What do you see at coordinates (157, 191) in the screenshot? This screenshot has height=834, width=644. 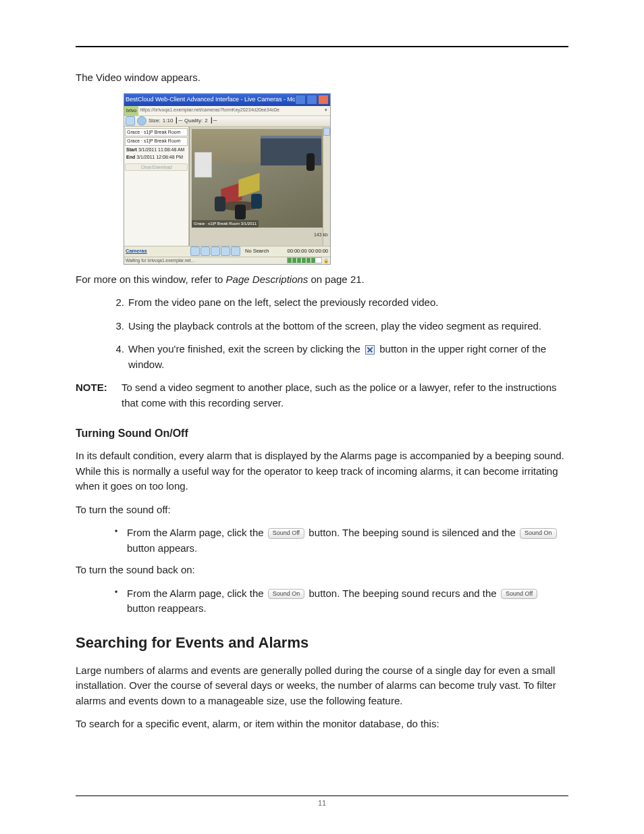 I see `screenshot-sidebar: Grace · s1|P Break Room Grace · s1|P Bre…` at bounding box center [157, 191].